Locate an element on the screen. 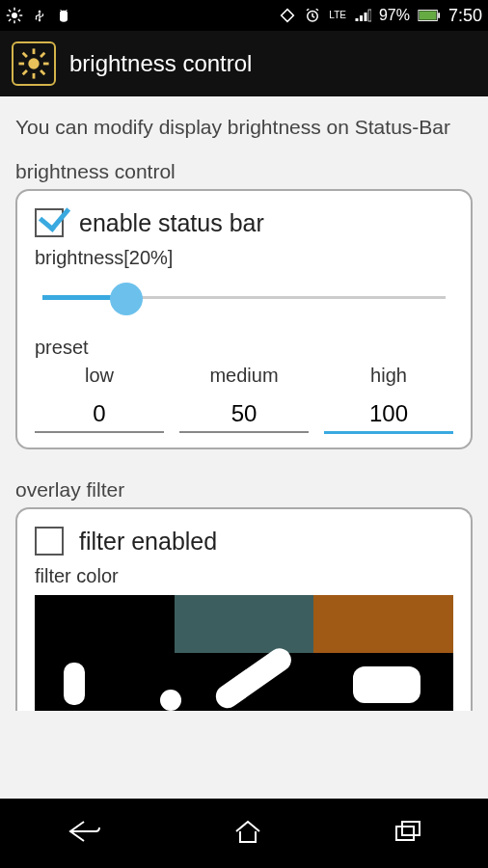 The image size is (488, 868). network-label: LTE is located at coordinates (338, 15).